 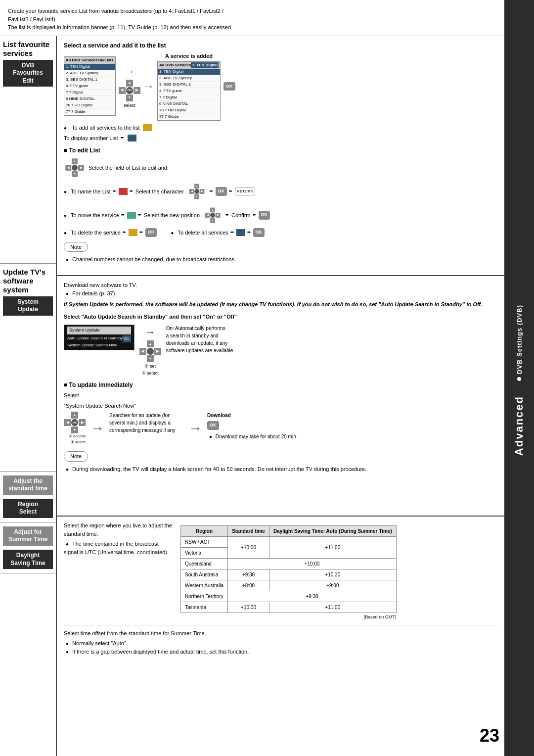 What do you see at coordinates (149, 128) in the screenshot?
I see `add-all-services-row: To add all services to the list` at bounding box center [149, 128].